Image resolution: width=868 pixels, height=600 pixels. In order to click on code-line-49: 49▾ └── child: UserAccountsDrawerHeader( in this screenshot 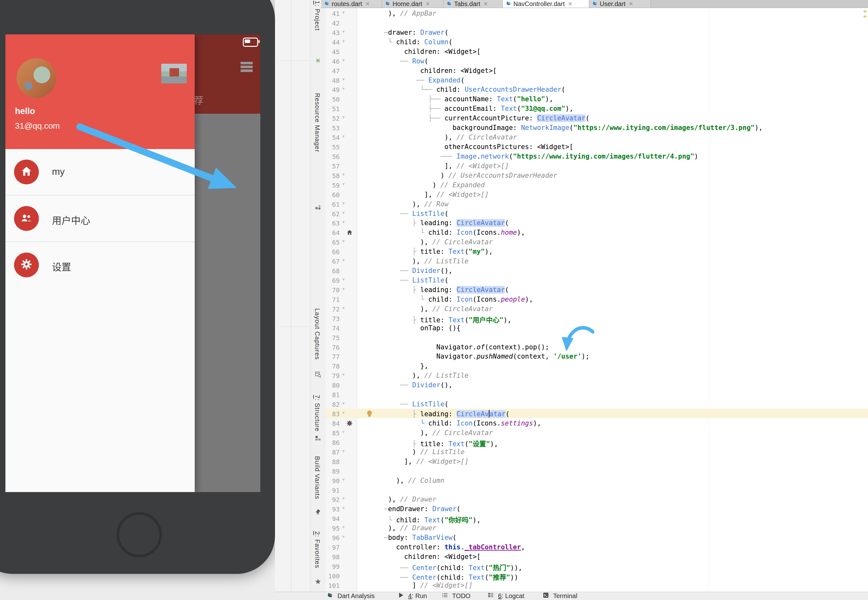, I will do `click(597, 90)`.